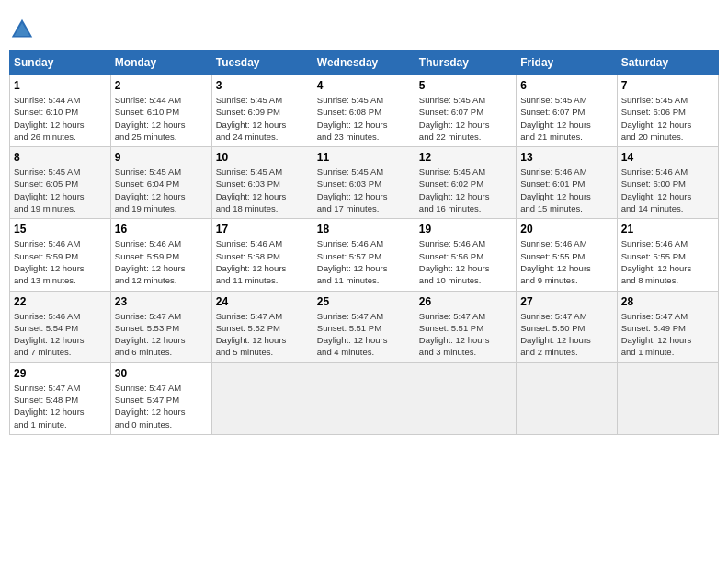 Image resolution: width=728 pixels, height=563 pixels. What do you see at coordinates (61, 335) in the screenshot?
I see `day-info: Sunrise: 5:46 AM Sunset: 5:54 PM Dayligh…` at bounding box center [61, 335].